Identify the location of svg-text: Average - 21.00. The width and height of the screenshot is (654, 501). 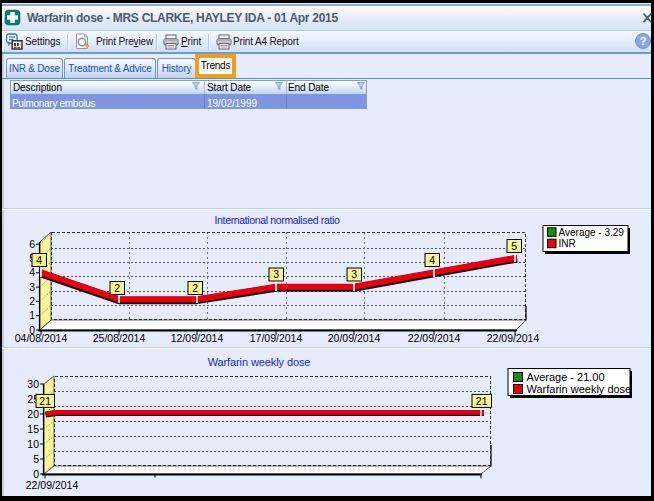
(566, 377).